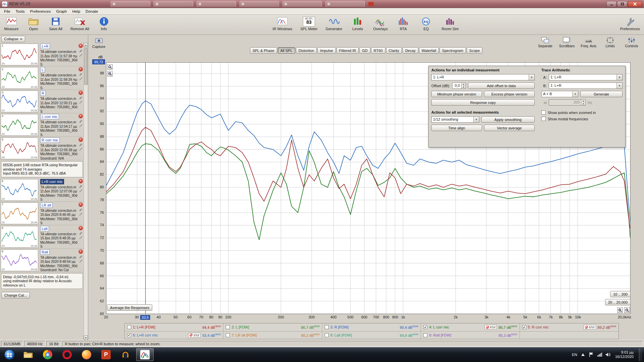 This screenshot has height=362, width=644. Describe the element at coordinates (174, 327) in the screenshot. I see `legend-entry: 1: L+R [FDW] 94,4 dBNEW` at that location.